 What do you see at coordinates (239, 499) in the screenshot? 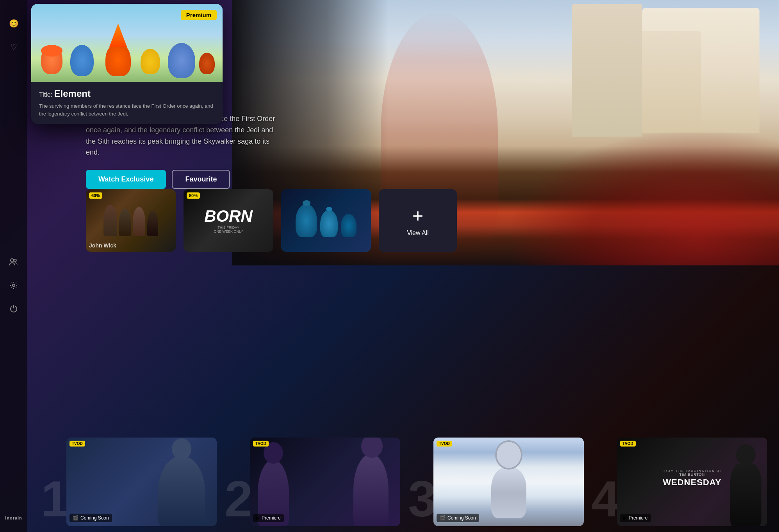
I see `trending-number-2: 2` at bounding box center [239, 499].